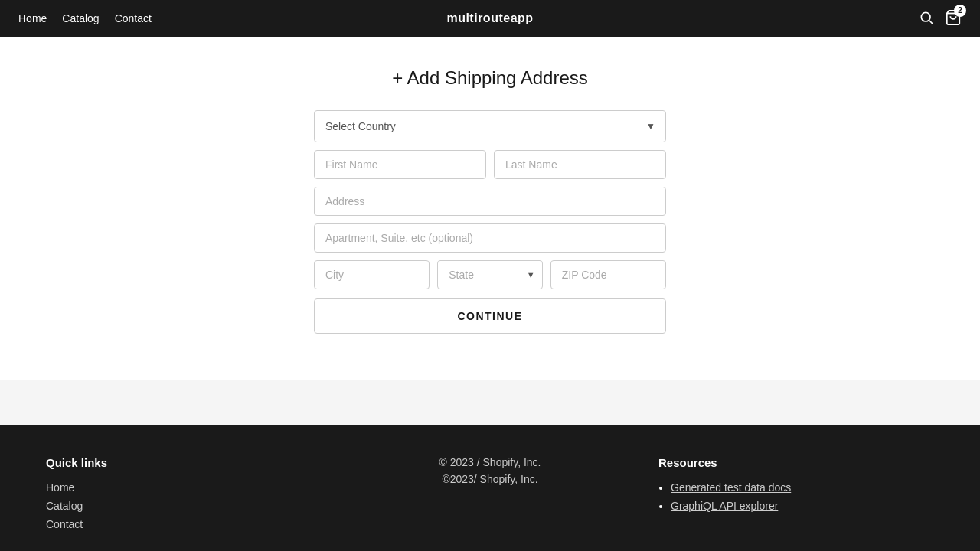 This screenshot has height=551, width=980. Describe the element at coordinates (490, 462) in the screenshot. I see `footer-copyright: © 2023 / Shopify, Inc.` at that location.